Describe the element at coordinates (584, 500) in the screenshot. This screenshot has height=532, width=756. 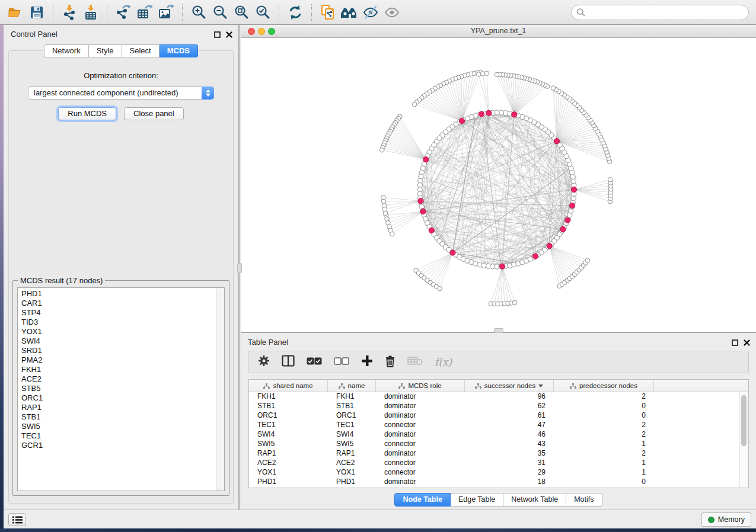
I see `table-tab-motifs: Motifs` at that location.